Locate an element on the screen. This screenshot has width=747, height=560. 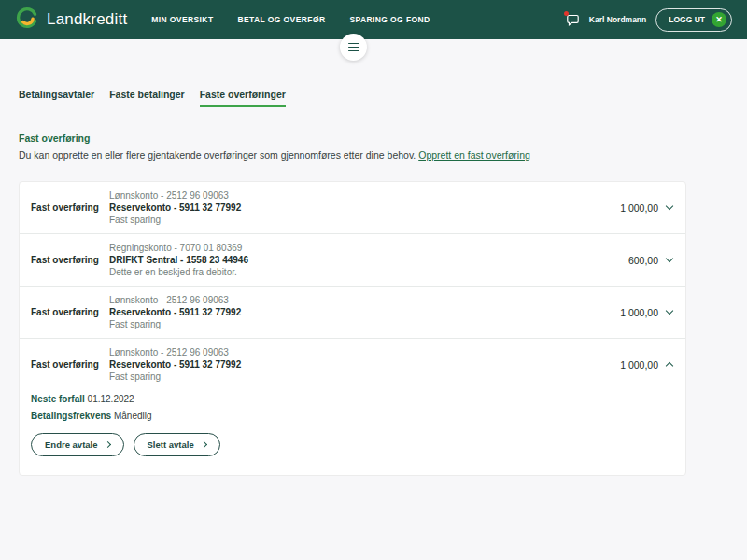
nav-item-sparing-og-fond: SPARING OG FOND is located at coordinates (389, 20).